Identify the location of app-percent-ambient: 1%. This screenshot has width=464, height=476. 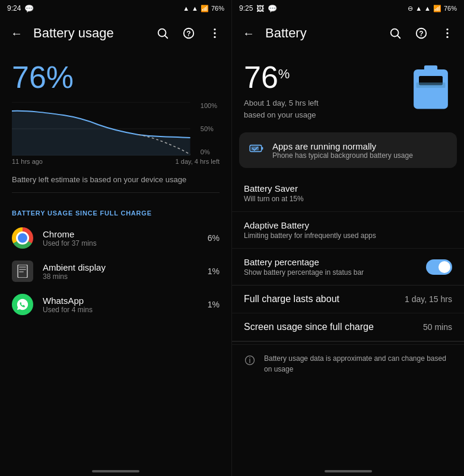
(214, 271).